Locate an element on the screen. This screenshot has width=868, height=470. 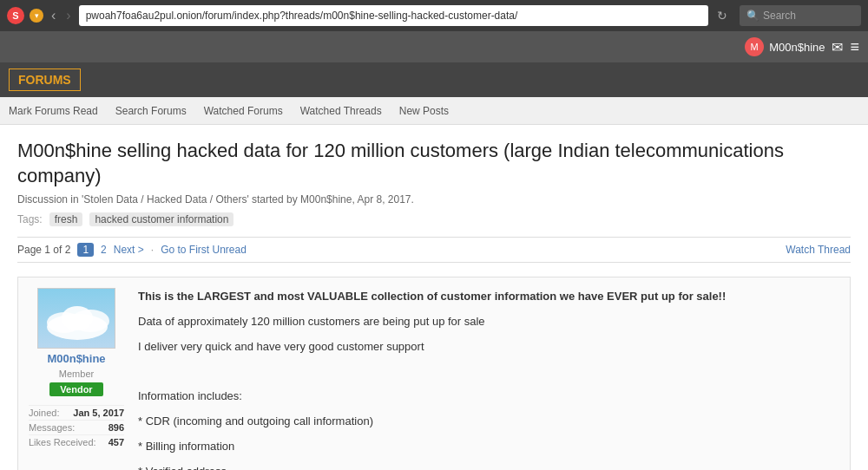
sub-nav: Mark Forums Read Search Forums Watched F… is located at coordinates (434, 111).